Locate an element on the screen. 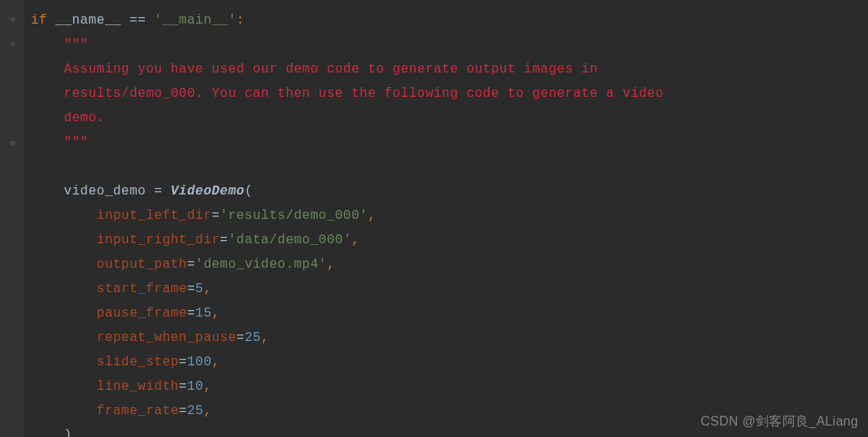 This screenshot has width=868, height=437. param-value: 'demo_video.mp4' is located at coordinates (261, 264).